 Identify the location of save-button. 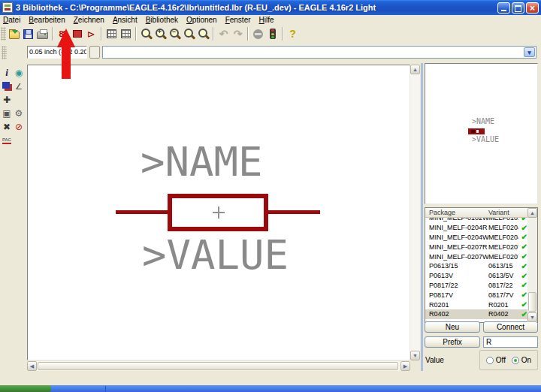
(29, 35).